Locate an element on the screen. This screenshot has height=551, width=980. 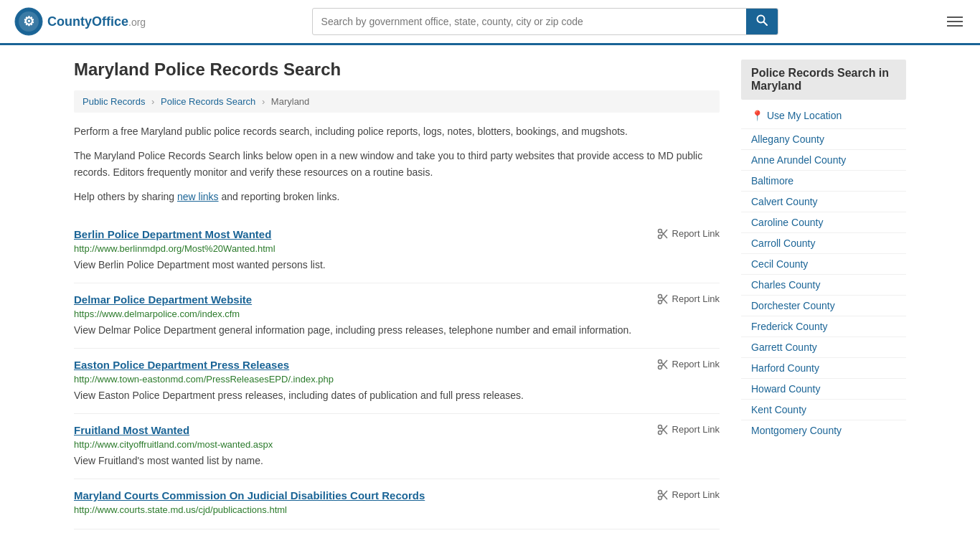
menu-button is located at coordinates (955, 22).